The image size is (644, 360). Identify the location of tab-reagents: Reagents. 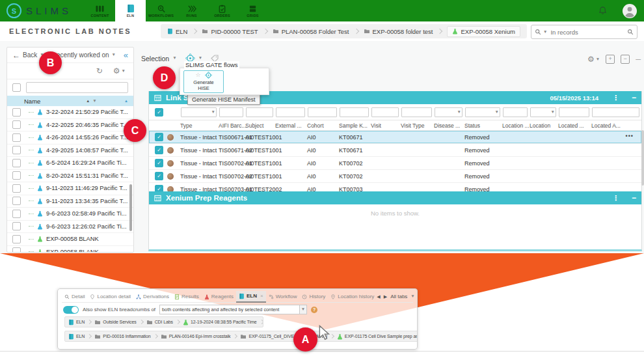
(219, 297).